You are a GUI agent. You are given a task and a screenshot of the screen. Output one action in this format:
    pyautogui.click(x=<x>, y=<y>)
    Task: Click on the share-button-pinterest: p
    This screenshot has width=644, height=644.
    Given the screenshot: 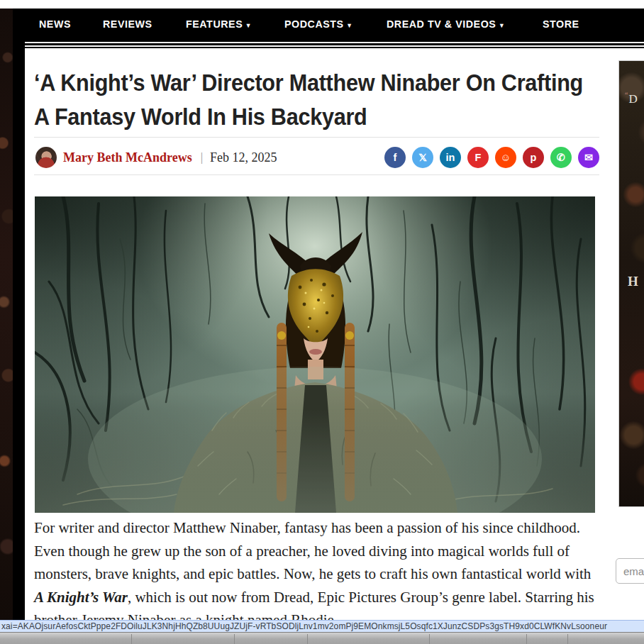 What is the action you would take?
    pyautogui.click(x=533, y=157)
    